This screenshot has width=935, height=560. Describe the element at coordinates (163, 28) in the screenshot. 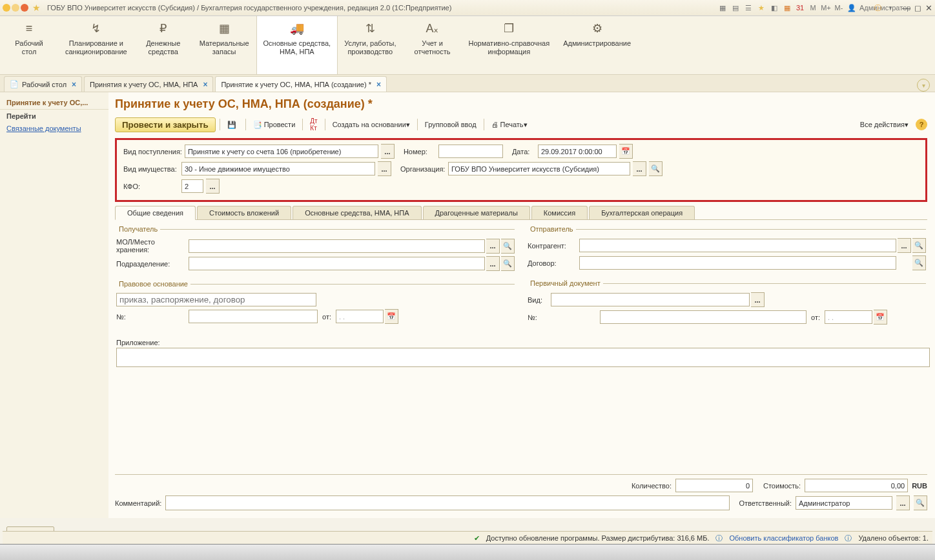

I see `ruble-icon: ₽` at that location.